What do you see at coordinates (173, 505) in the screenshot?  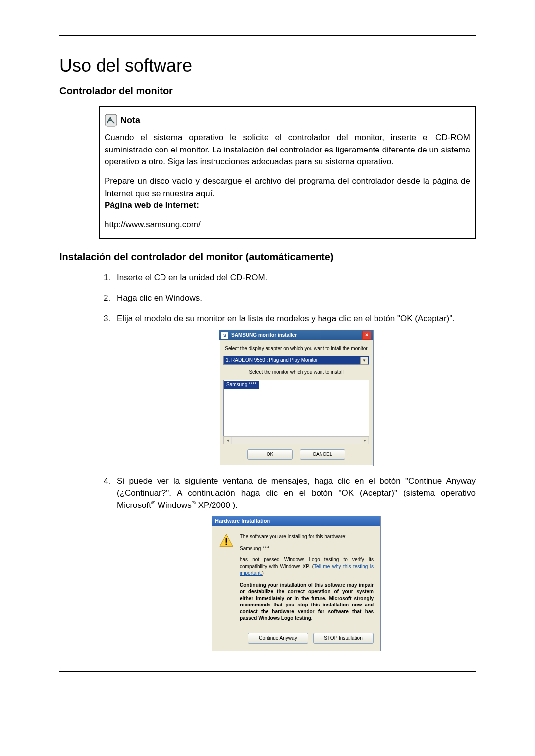 I see `step-4-text-b: Windows` at bounding box center [173, 505].